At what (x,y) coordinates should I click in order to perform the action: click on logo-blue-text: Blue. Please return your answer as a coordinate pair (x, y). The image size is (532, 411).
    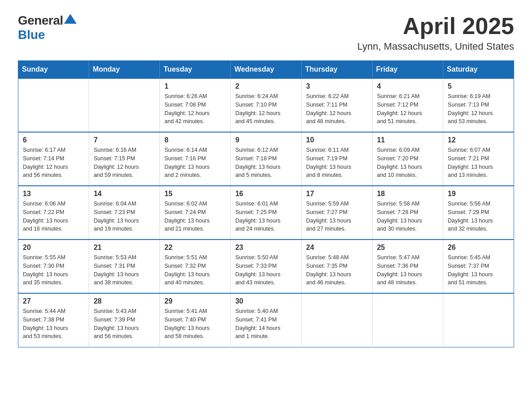
    Looking at the image, I should click on (31, 35).